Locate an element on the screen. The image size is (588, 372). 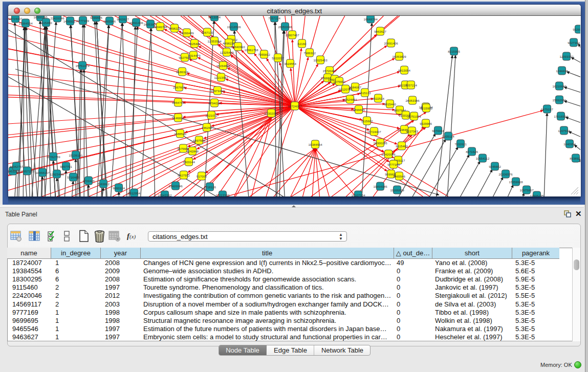
svg-text: 1640954 is located at coordinates (570, 144).